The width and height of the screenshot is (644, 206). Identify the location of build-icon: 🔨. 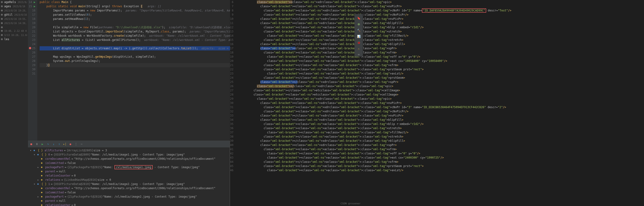
(358, 31).